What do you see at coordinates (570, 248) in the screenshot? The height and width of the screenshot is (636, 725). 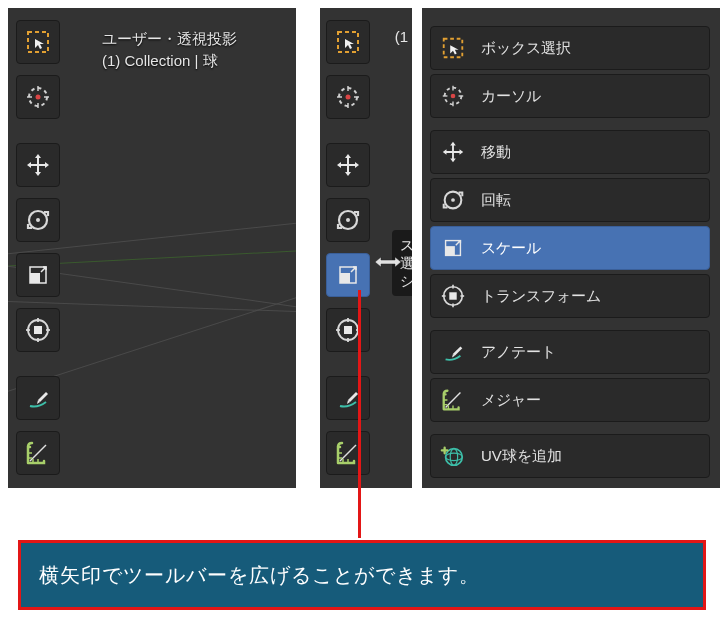 I see `scale-tool-row: スケール` at bounding box center [570, 248].